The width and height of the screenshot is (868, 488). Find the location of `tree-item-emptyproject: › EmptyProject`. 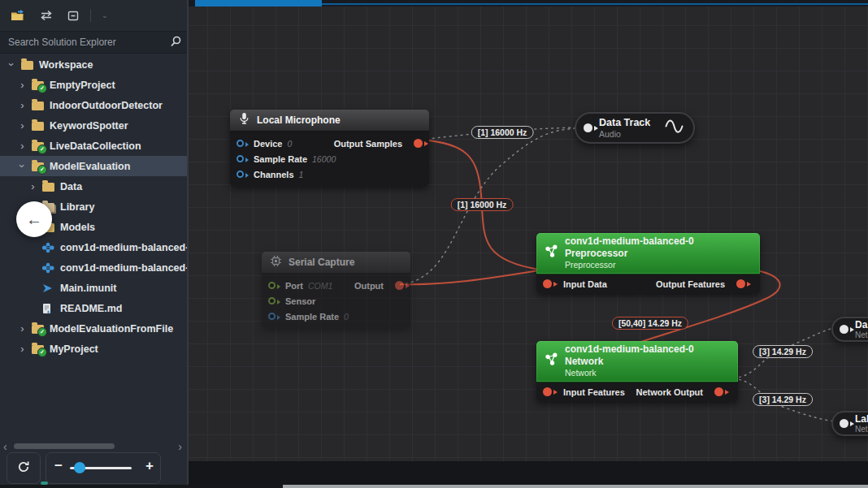

tree-item-emptyproject: › EmptyProject is located at coordinates (93, 84).